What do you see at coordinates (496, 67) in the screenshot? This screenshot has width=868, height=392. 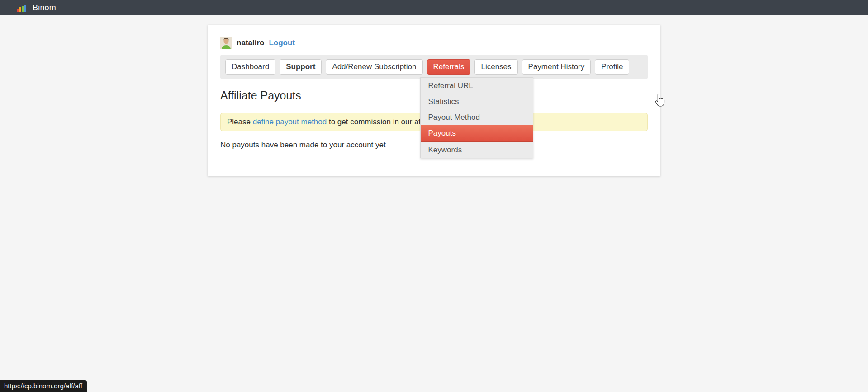 I see `tab-licenses: Licenses` at bounding box center [496, 67].